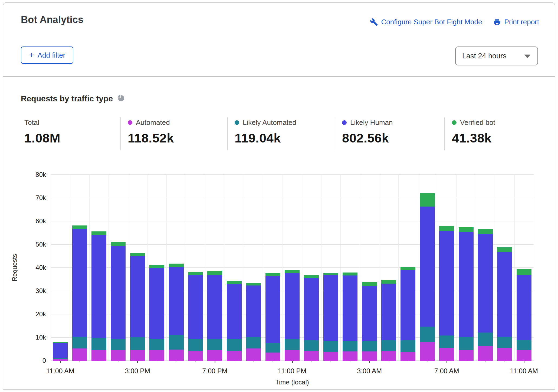 This screenshot has height=392, width=558. I want to click on chevron-down-icon, so click(527, 57).